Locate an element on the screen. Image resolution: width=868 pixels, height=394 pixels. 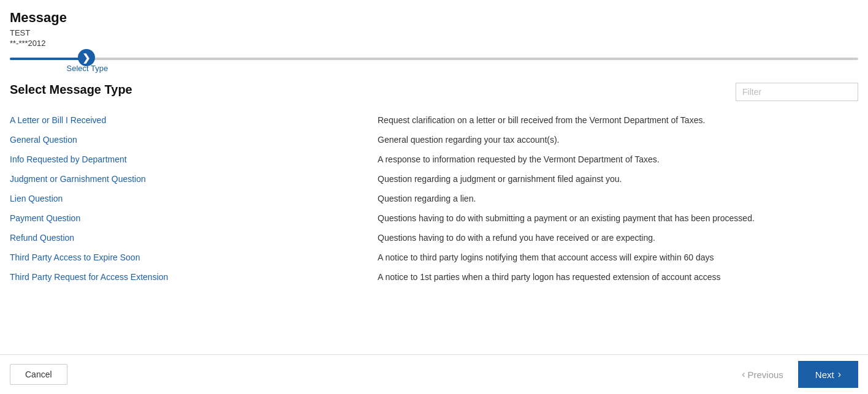
next-button: Next › is located at coordinates (828, 374).